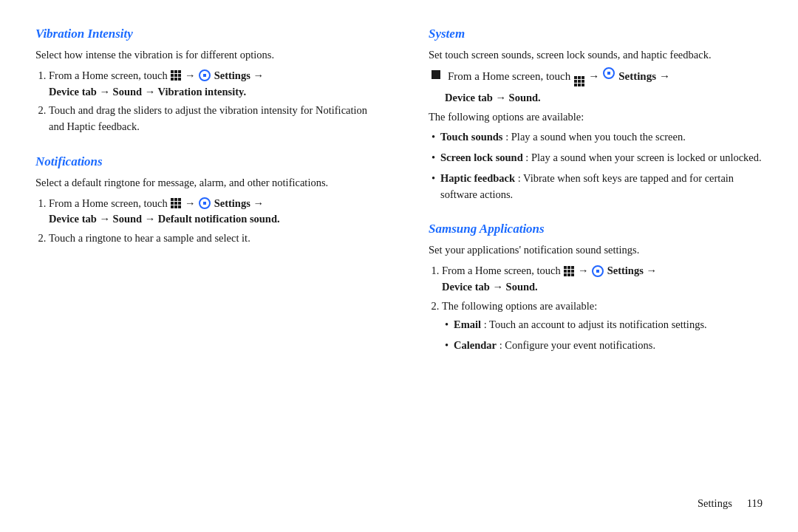 This screenshot has width=798, height=532. What do you see at coordinates (202, 183) in the screenshot?
I see `notifications-intro: Select a default ringtone for message, a…` at bounding box center [202, 183].